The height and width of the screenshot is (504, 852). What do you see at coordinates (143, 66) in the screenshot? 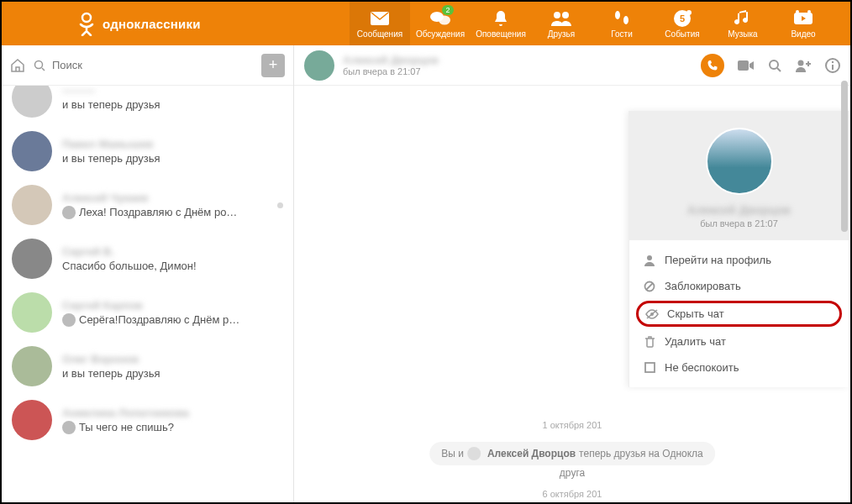
I see `search-box` at bounding box center [143, 66].